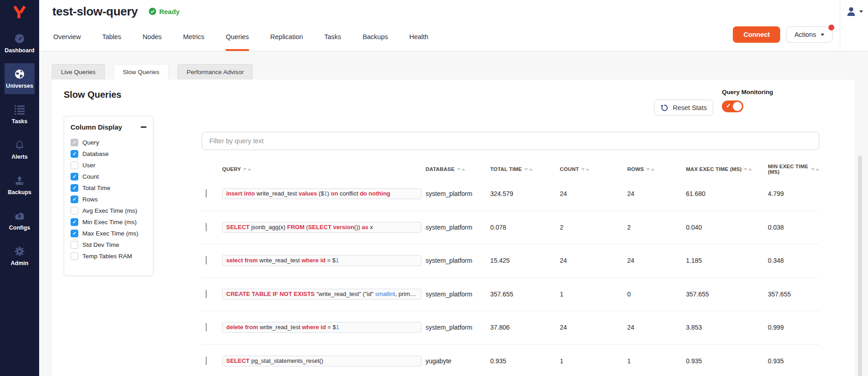 Image resolution: width=868 pixels, height=376 pixels. Describe the element at coordinates (322, 227) in the screenshot. I see `query-cell: SELECT jsonb_agg(x) FROM (SELECT version…` at that location.